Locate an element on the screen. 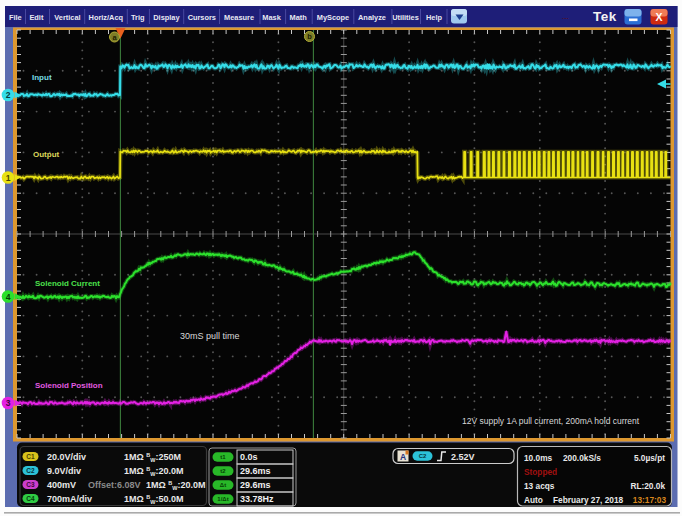 Image resolution: width=682 pixels, height=516 pixels. svg-text: Horiz/Acq is located at coordinates (106, 18).